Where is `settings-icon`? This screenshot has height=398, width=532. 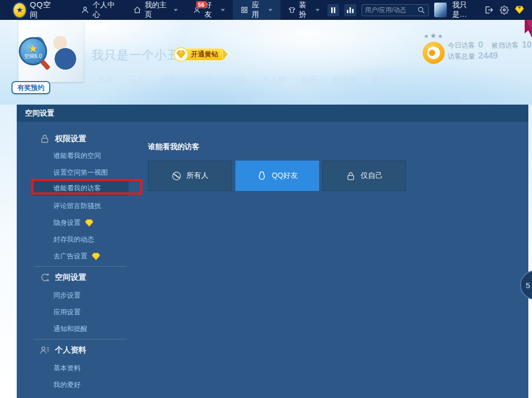 settings-icon is located at coordinates (45, 277).